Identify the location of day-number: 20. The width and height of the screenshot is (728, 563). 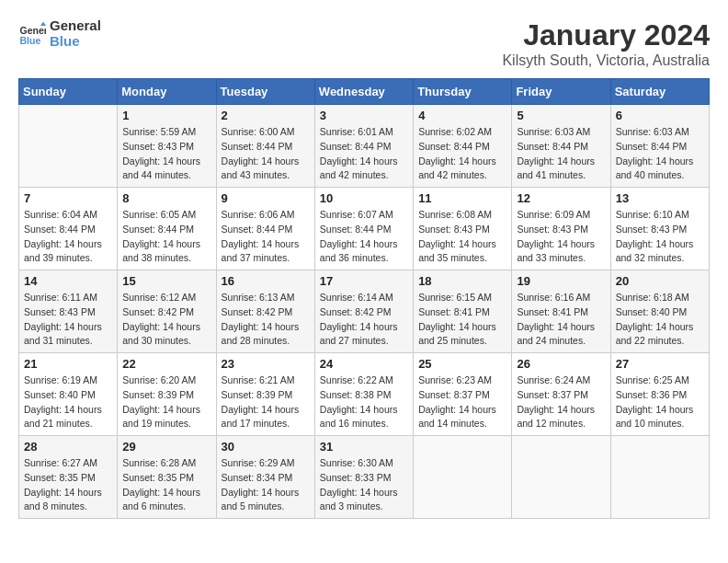
(660, 282).